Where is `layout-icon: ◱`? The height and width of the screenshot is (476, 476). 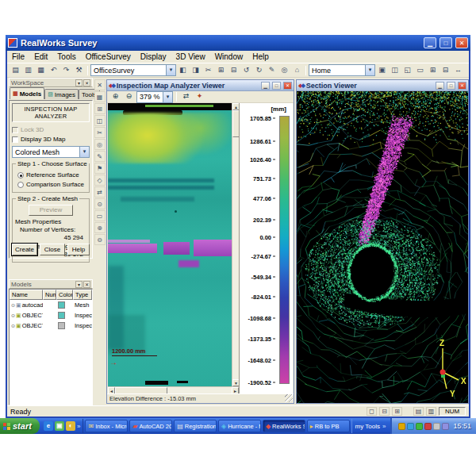 layout-icon: ◱ is located at coordinates (408, 71).